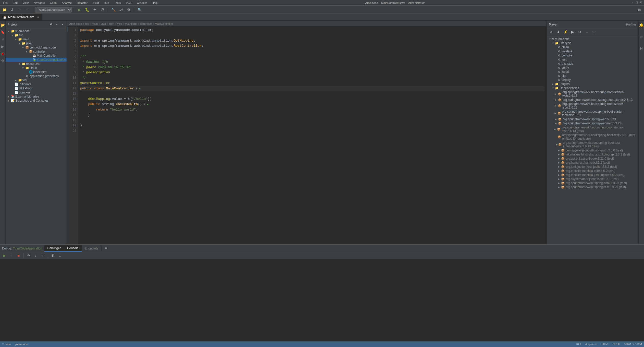  Describe the element at coordinates (592, 64) in the screenshot. I see `maven-item: ⚙package` at that location.